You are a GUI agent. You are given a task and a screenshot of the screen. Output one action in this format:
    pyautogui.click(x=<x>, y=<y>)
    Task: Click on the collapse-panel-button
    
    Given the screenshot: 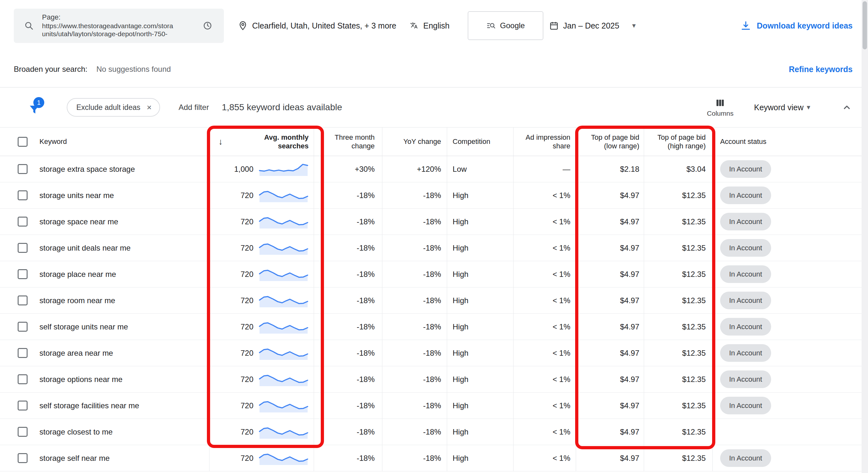 What is the action you would take?
    pyautogui.click(x=847, y=107)
    